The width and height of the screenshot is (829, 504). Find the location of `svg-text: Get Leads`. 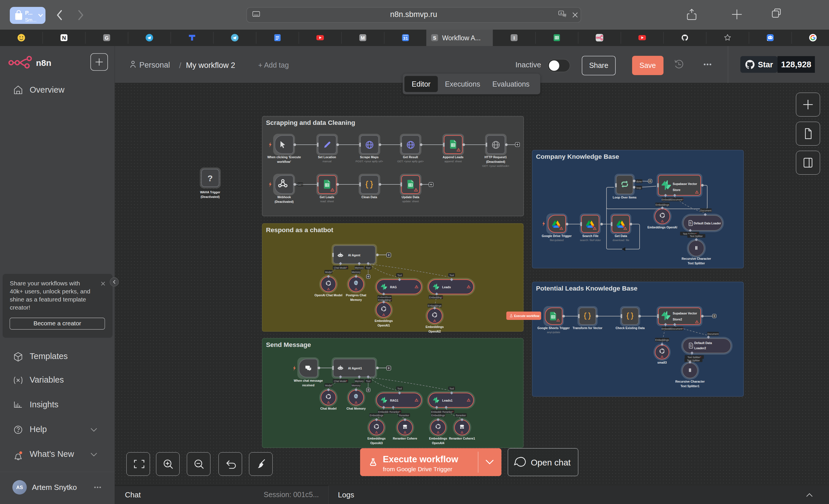

svg-text: Get Leads is located at coordinates (327, 197).